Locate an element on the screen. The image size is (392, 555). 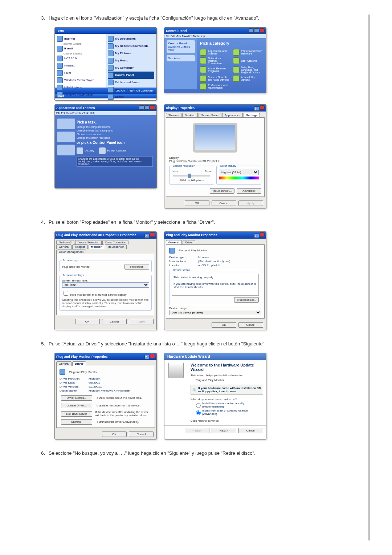
driver-tab-dialog: Plug and Play Monitor Properties ? Gener… is located at coordinates (106, 396).